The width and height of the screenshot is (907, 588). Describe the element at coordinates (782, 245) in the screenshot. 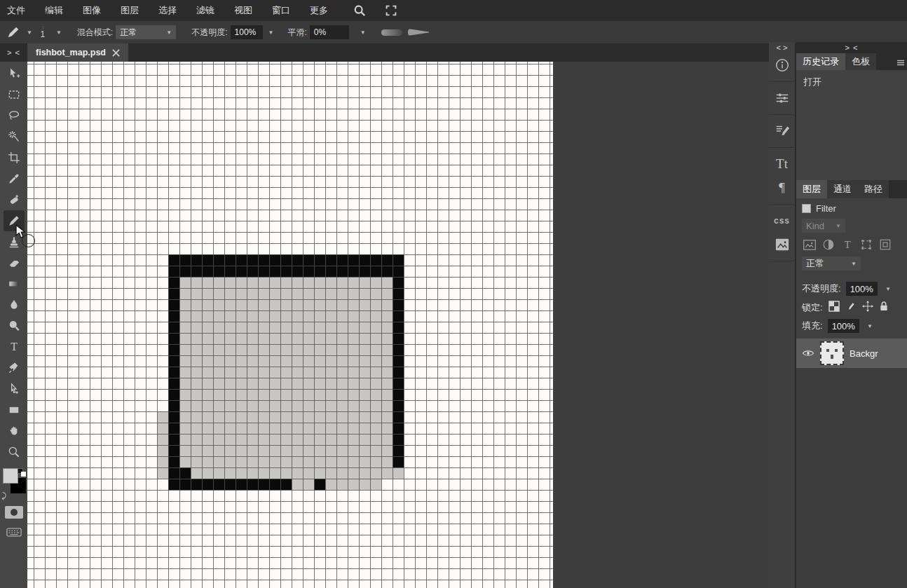

I see `image-panel-icon` at that location.